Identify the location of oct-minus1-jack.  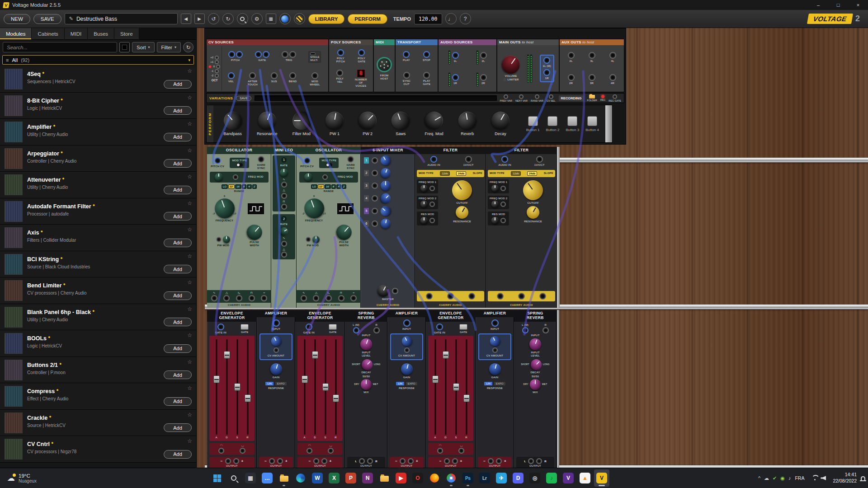
(217, 71).